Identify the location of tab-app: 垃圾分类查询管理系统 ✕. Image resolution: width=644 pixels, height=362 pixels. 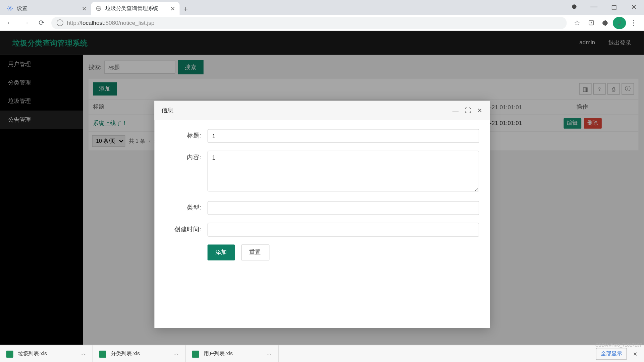
(136, 8).